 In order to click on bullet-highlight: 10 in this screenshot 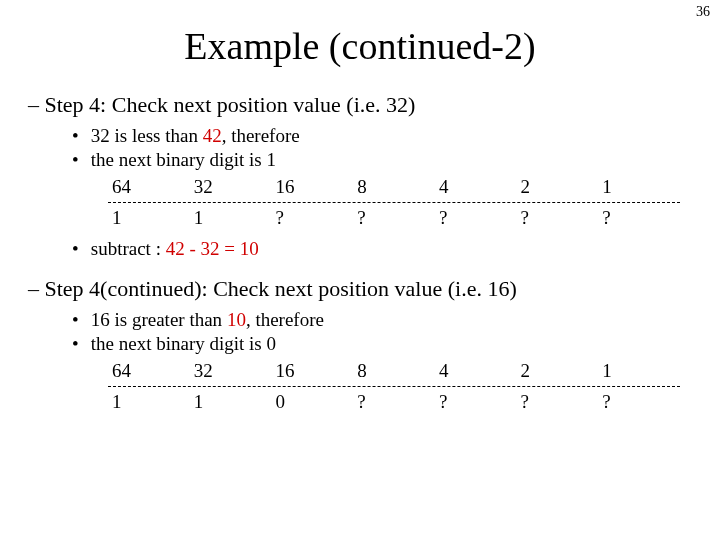, I will do `click(236, 320)`.